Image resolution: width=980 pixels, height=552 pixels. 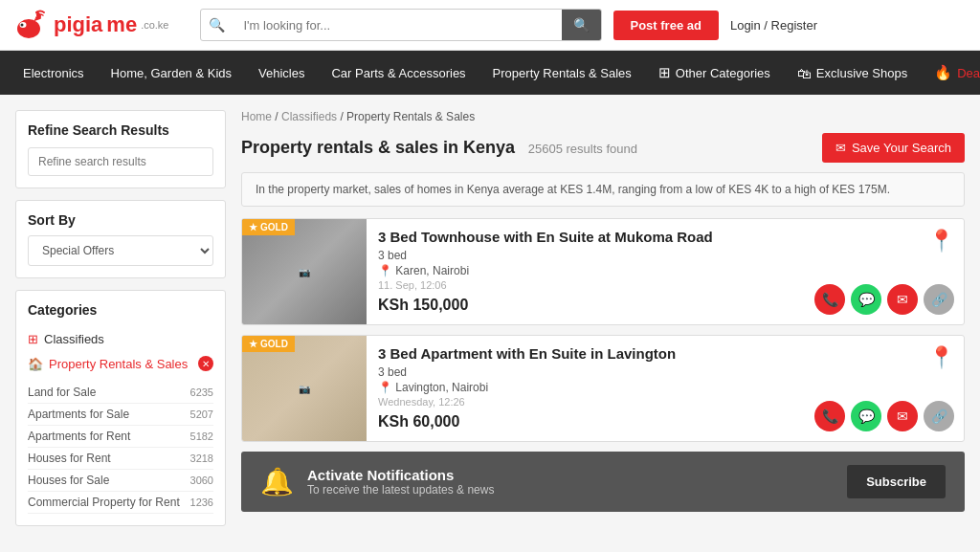 What do you see at coordinates (33, 25) in the screenshot?
I see `logo-icon` at bounding box center [33, 25].